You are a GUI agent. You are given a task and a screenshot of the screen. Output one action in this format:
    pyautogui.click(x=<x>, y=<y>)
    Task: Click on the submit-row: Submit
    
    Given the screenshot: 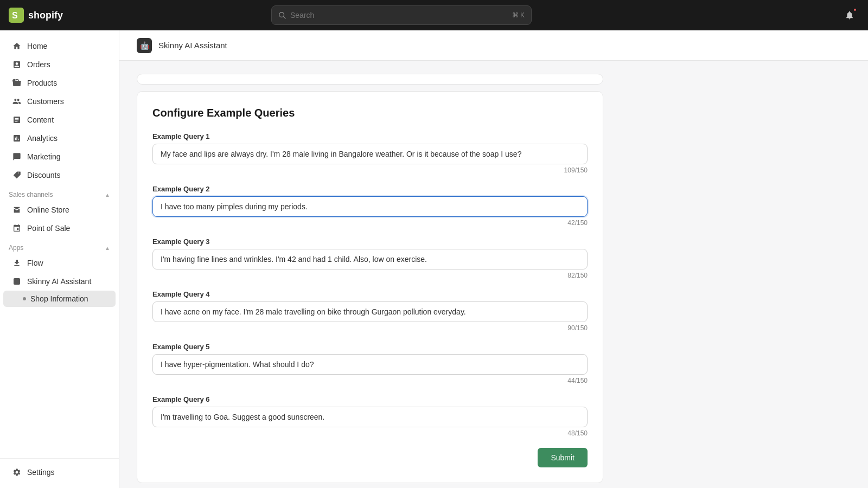 What is the action you would take?
    pyautogui.click(x=370, y=458)
    